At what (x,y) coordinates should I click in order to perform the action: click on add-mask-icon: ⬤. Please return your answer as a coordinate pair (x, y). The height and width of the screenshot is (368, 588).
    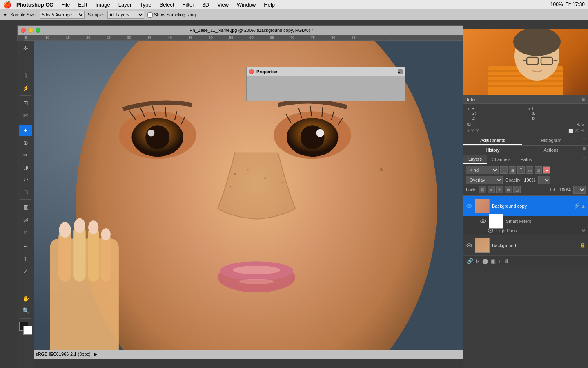
    Looking at the image, I should click on (485, 261).